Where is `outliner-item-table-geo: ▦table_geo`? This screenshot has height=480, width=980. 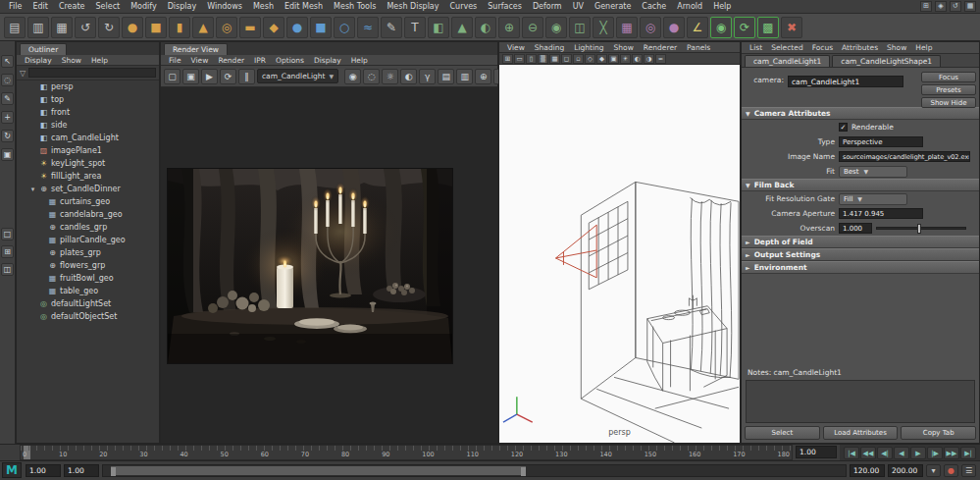 outliner-item-table-geo: ▦table_geo is located at coordinates (88, 291).